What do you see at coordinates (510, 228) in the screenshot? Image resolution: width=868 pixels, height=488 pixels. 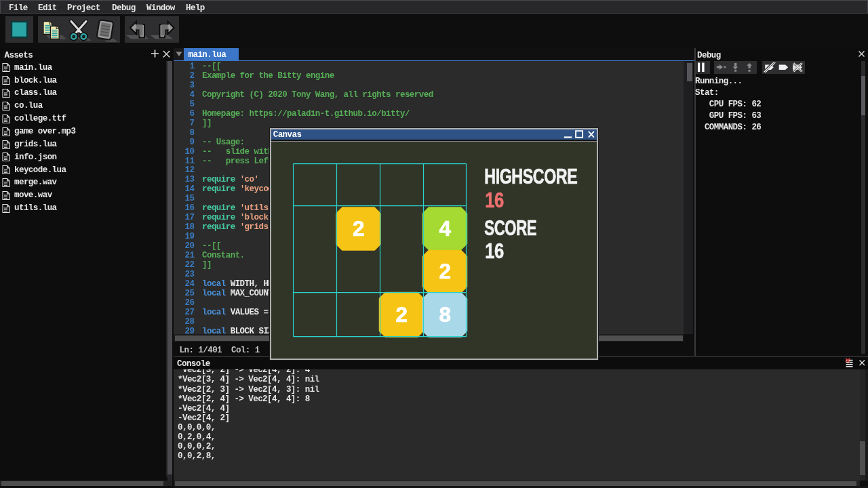 I see `svg-text: SCORE` at bounding box center [510, 228].